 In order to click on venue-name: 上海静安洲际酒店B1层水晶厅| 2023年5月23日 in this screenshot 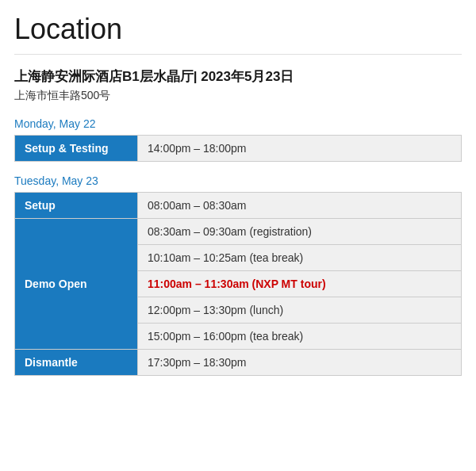, I will do `click(238, 76)`.